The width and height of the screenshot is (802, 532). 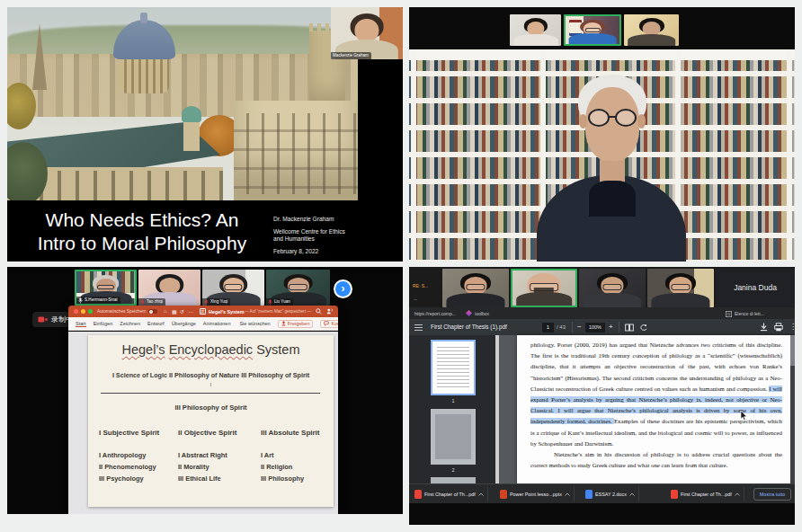 What do you see at coordinates (644, 327) in the screenshot?
I see `rotate-icon` at bounding box center [644, 327].